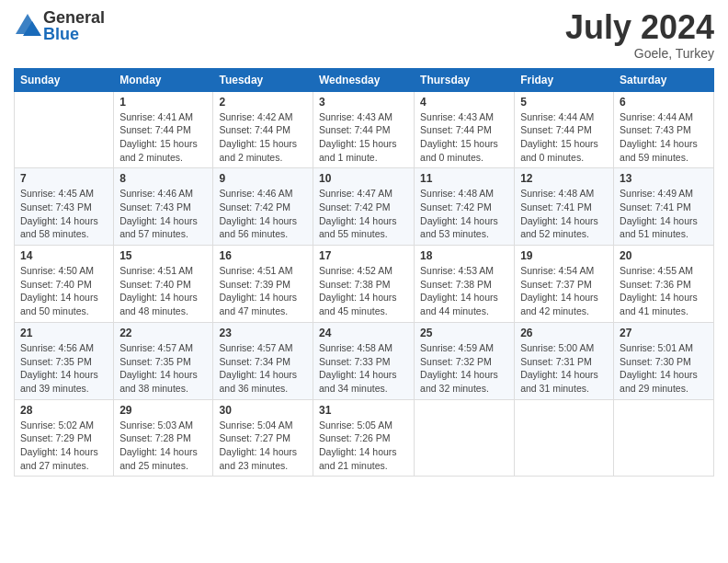  Describe the element at coordinates (164, 368) in the screenshot. I see `day-info: Sunrise: 4:57 AMSunset: 7:35 PMDaylight:…` at that location.